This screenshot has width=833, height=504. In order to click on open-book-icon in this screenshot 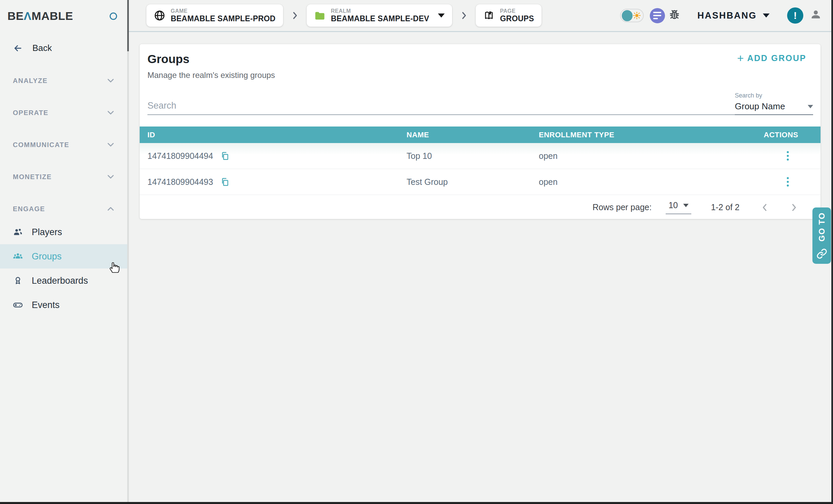, I will do `click(489, 16)`.